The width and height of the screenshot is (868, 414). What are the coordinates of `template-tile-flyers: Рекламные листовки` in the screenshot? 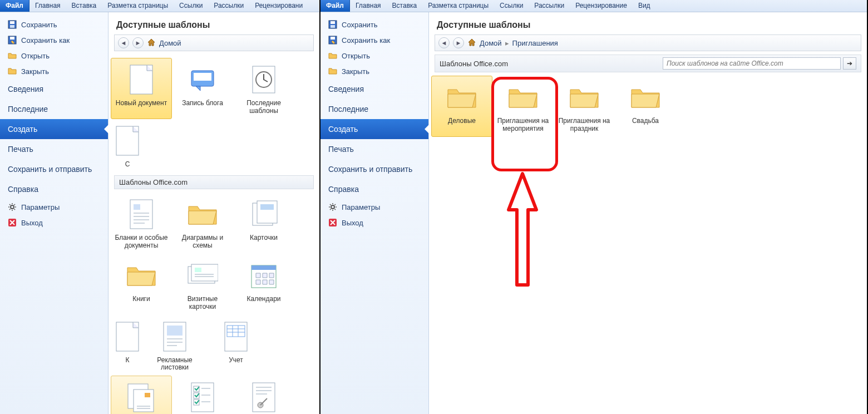 It's located at (175, 346).